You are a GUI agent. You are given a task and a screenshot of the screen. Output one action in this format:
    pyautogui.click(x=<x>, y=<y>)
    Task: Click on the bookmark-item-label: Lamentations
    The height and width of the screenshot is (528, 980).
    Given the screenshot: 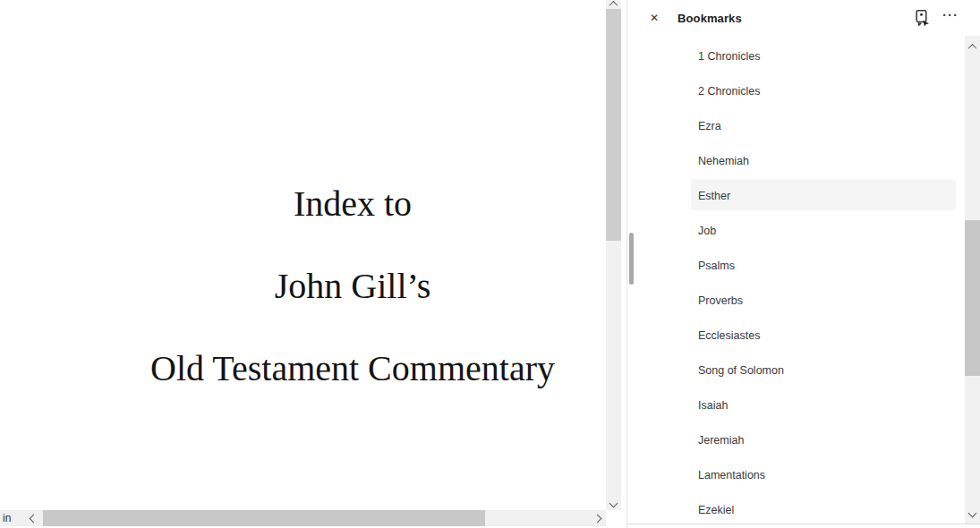 What is the action you would take?
    pyautogui.click(x=732, y=475)
    